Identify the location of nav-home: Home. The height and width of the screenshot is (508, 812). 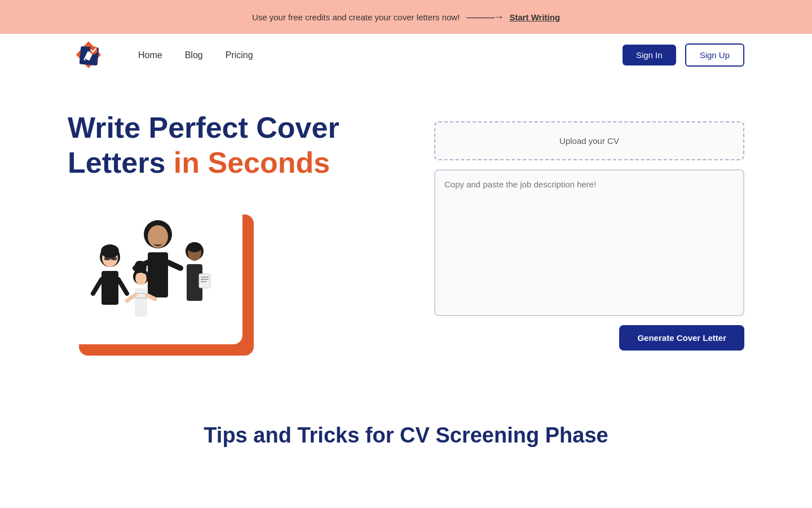
(150, 55).